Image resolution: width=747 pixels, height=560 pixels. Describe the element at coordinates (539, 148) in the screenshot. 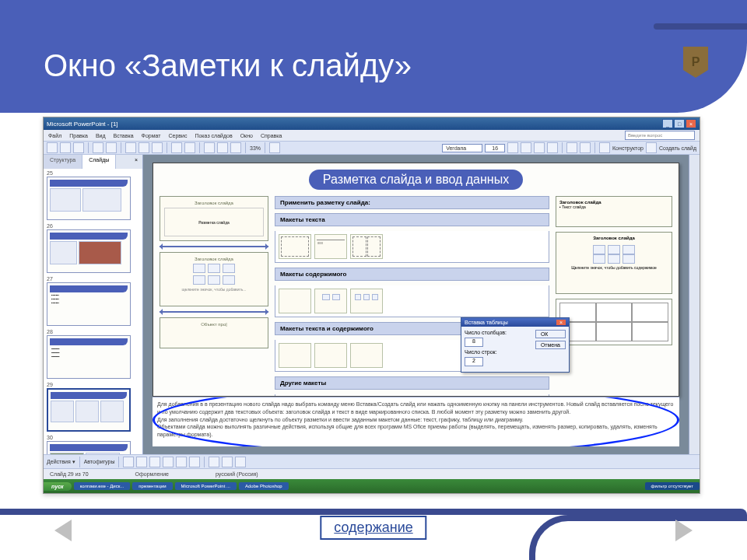

I see `underline-icon` at that location.